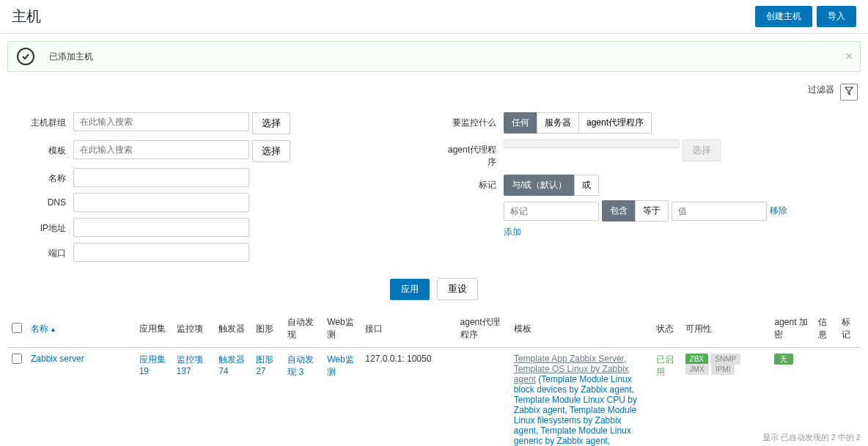 This screenshot has width=868, height=446. I want to click on agent-proxy-label: agent代理程序, so click(474, 154).